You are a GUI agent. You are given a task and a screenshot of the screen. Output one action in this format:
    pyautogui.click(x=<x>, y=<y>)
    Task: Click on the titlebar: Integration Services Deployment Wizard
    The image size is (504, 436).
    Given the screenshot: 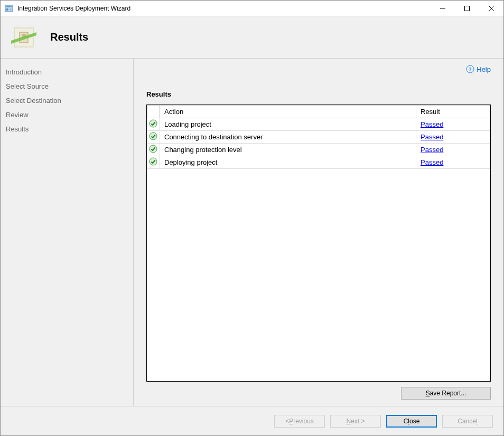 What is the action you would take?
    pyautogui.click(x=252, y=8)
    